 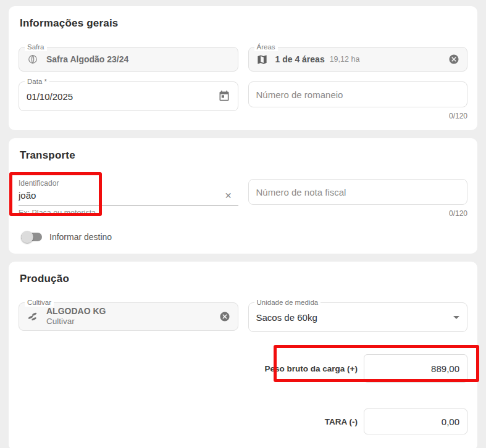 I want to click on tara-label: TARA (-), so click(x=341, y=422).